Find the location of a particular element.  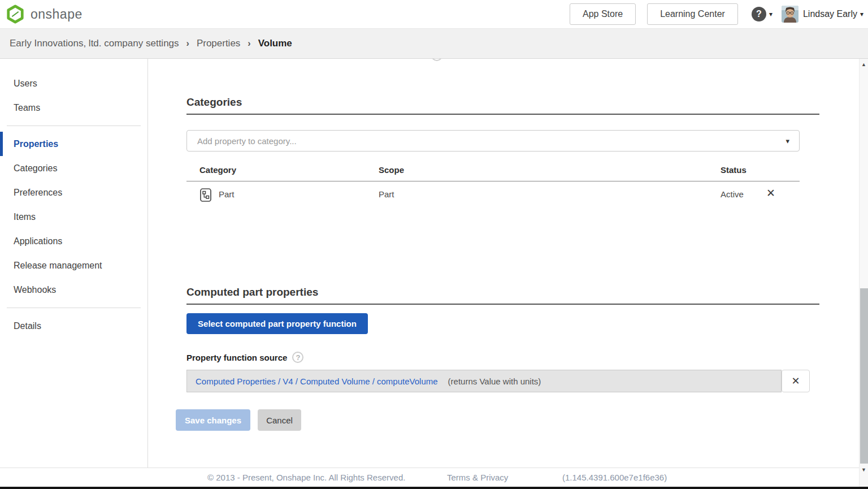

breadcrumb-company: Early Innovations, ltd. company settings is located at coordinates (94, 44).